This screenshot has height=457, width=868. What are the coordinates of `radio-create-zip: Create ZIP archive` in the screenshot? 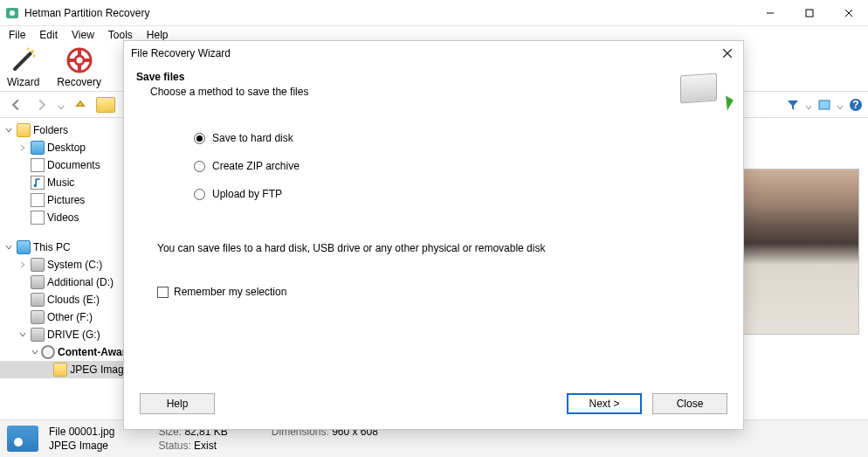 It's located at (454, 166).